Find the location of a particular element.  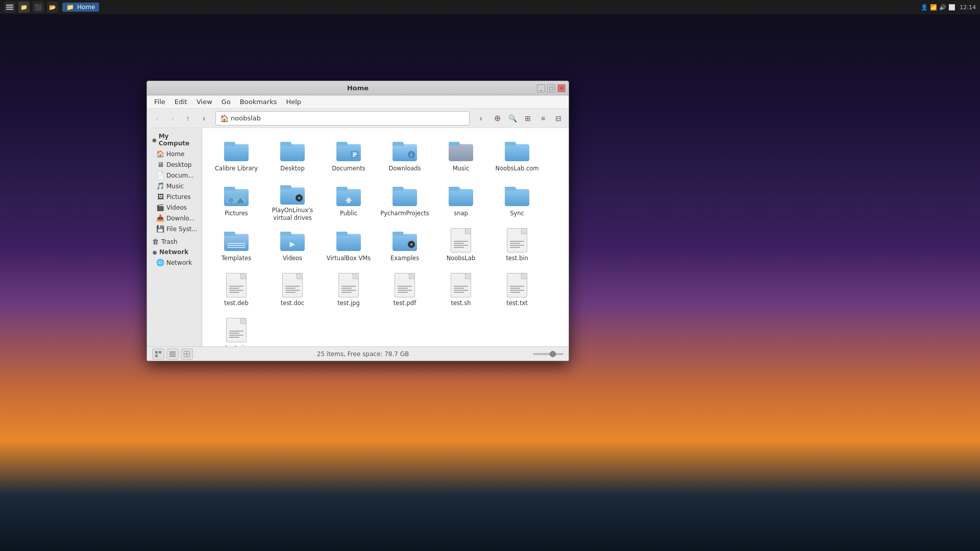

desktop-sidebar-icon: 🖥 is located at coordinates (160, 164).